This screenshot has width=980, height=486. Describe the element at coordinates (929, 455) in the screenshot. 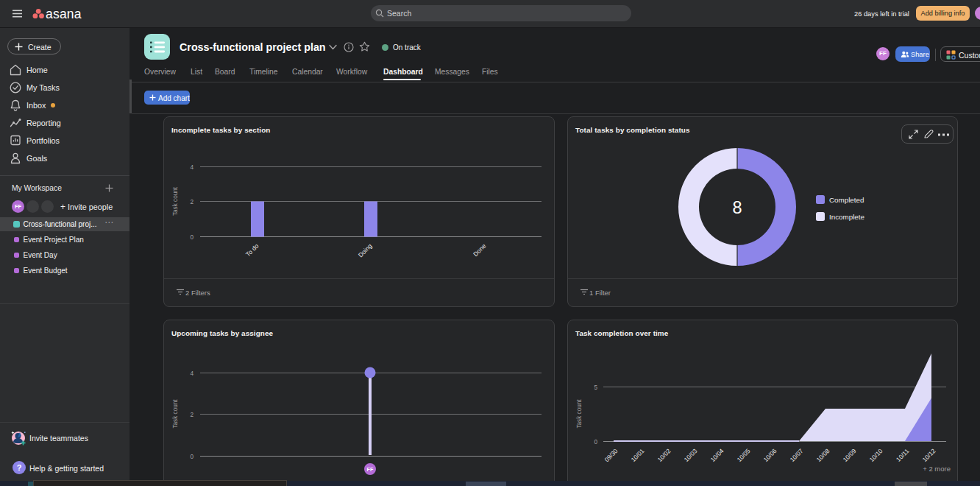

I see `svg-text: 10/12` at that location.